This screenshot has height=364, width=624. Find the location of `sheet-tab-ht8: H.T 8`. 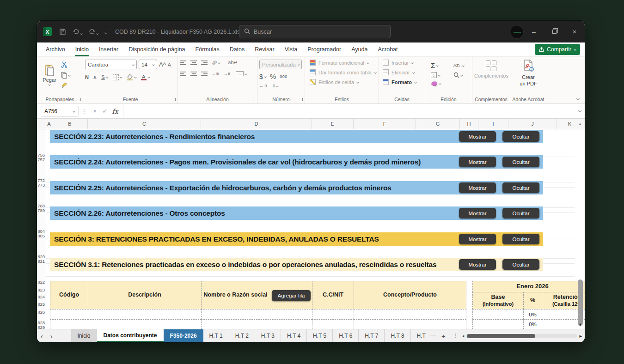

sheet-tab-ht8: H.T 8 is located at coordinates (398, 336).